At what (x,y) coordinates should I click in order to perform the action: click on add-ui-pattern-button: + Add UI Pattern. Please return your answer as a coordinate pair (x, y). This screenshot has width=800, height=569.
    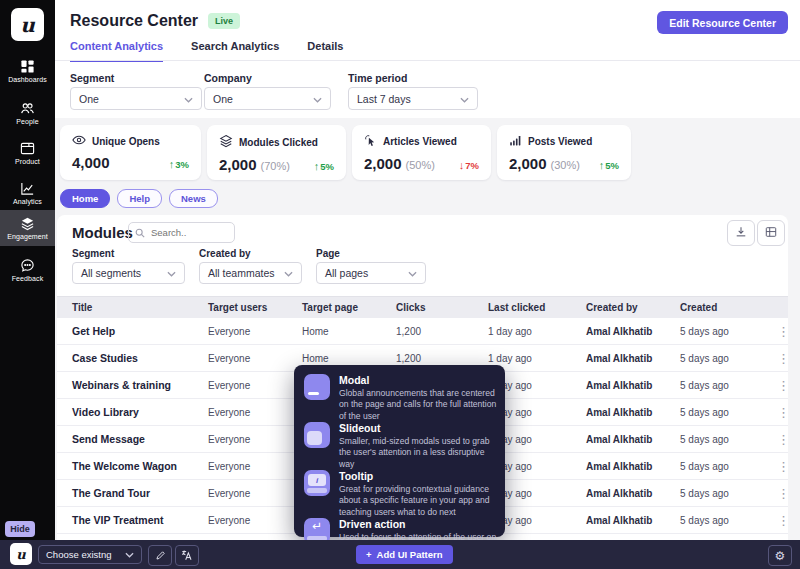
    Looking at the image, I should click on (404, 554).